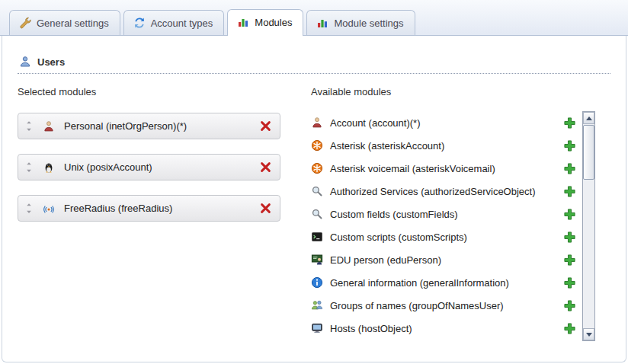 The width and height of the screenshot is (628, 364). I want to click on arrow-up-icon, so click(589, 119).